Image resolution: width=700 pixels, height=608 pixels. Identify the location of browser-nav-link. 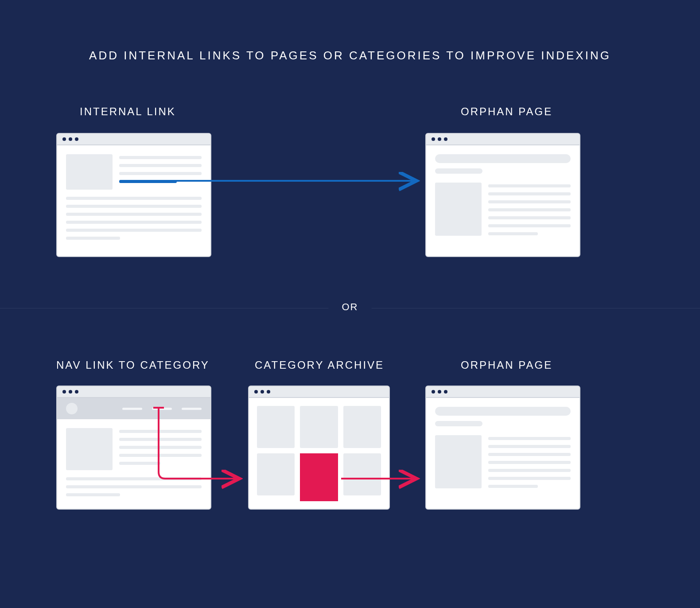
(134, 448).